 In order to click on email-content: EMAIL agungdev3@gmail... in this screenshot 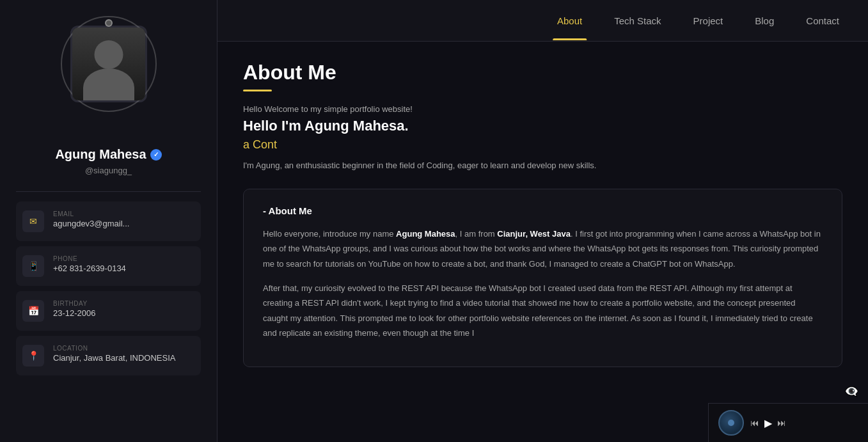, I will do `click(91, 219)`.